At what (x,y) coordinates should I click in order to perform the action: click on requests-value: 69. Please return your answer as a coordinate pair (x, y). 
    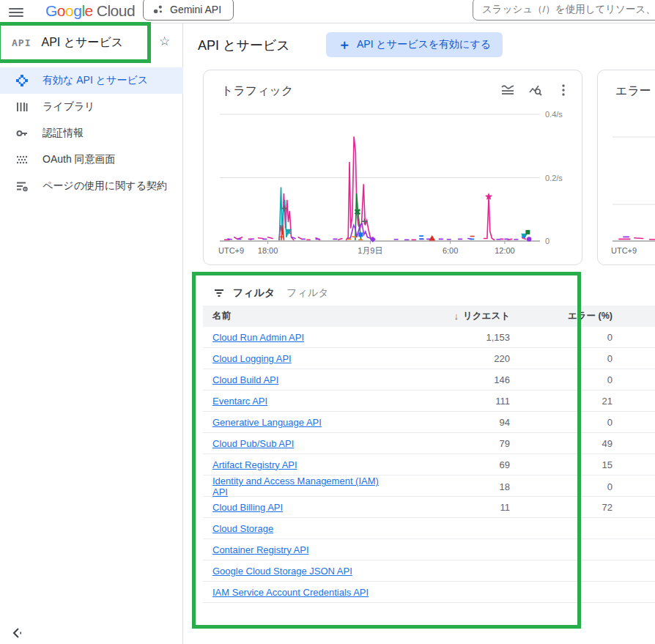
    Looking at the image, I should click on (448, 465).